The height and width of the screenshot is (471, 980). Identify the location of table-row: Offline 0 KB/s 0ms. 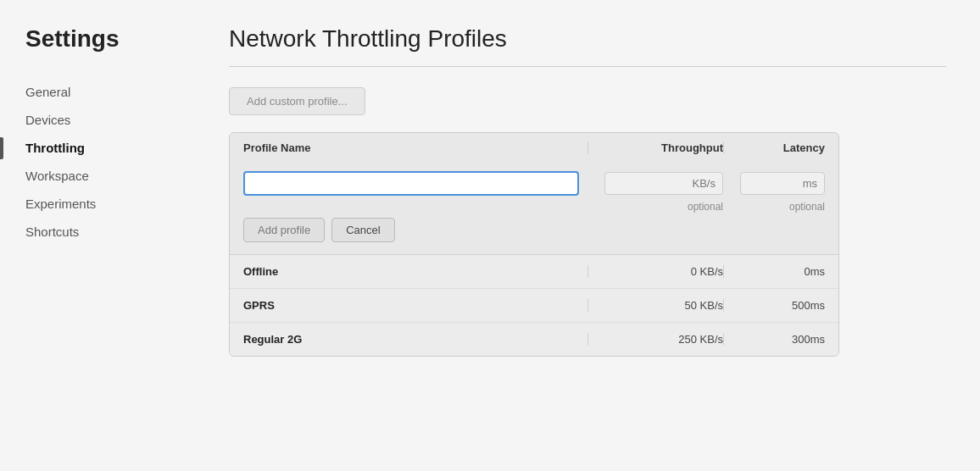
(534, 272).